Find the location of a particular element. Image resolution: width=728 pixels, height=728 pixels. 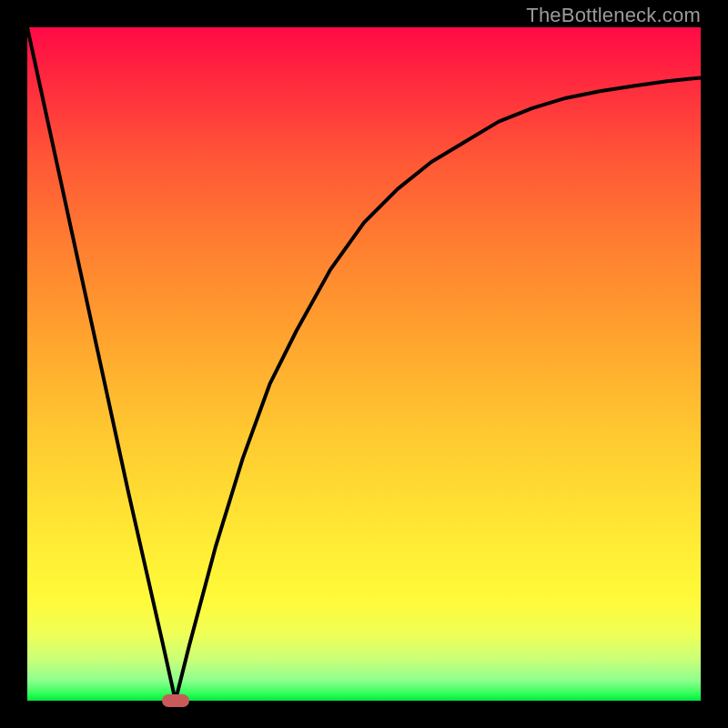

watermark-text: TheBottleneck.com is located at coordinates (613, 15).